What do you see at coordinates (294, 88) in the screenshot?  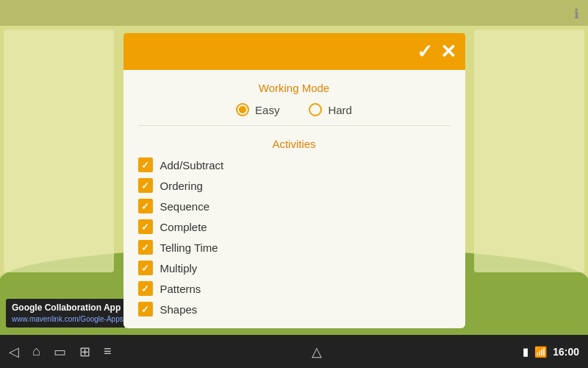 I see `working-mode-title: Working Mode` at bounding box center [294, 88].